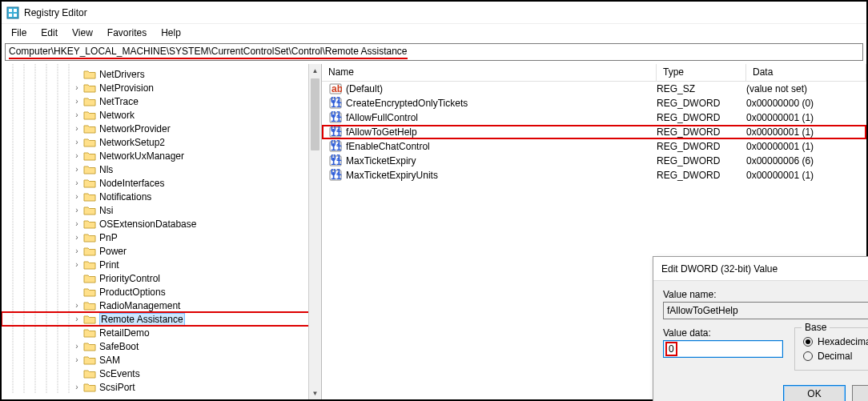  I want to click on dialog-titlebar: Edit DWORD (32-bit) Value ✕, so click(761, 269).